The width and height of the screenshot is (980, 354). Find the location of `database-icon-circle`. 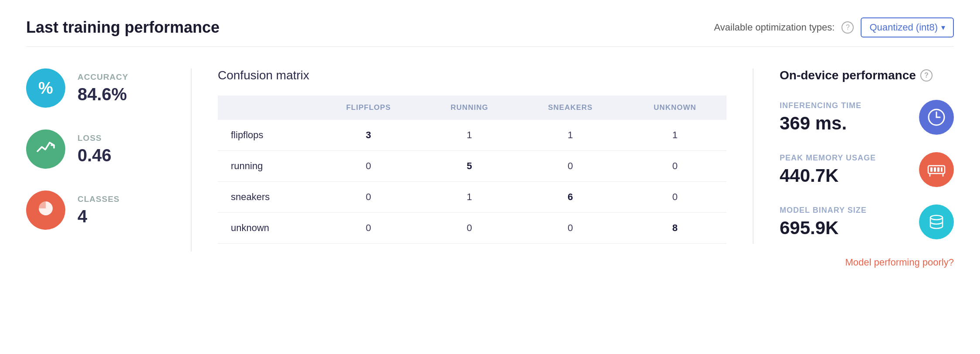

database-icon-circle is located at coordinates (936, 222).